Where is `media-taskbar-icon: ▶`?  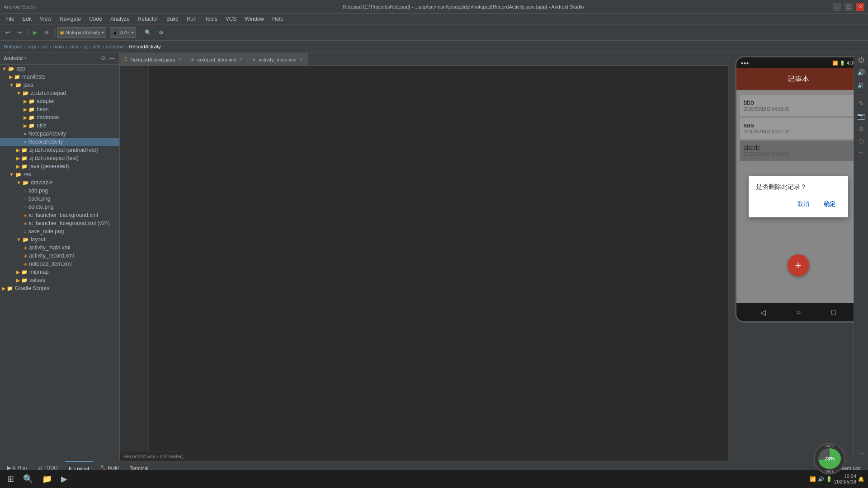 media-taskbar-icon: ▶ is located at coordinates (64, 479).